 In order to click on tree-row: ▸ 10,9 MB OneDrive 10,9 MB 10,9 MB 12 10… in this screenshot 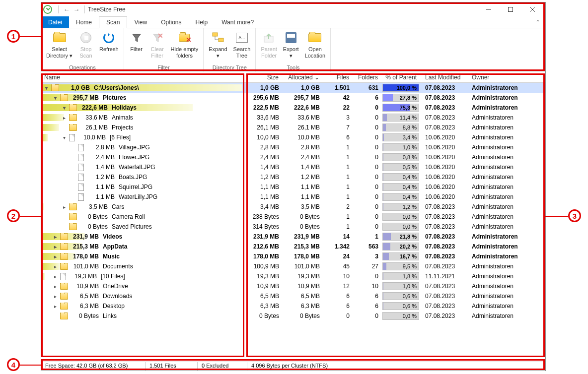, I will do `click(293, 286)`.